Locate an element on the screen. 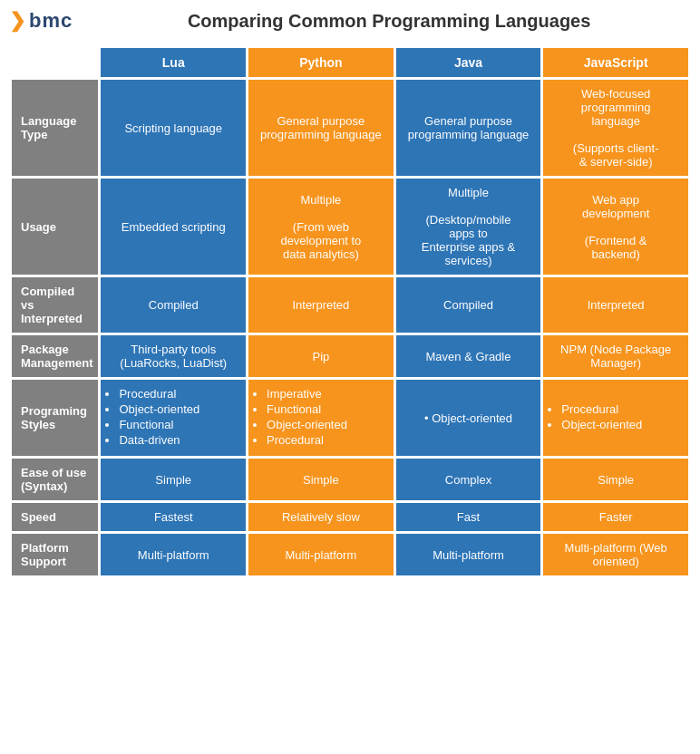 The height and width of the screenshot is (754, 700). col-header-java: Java is located at coordinates (469, 63).